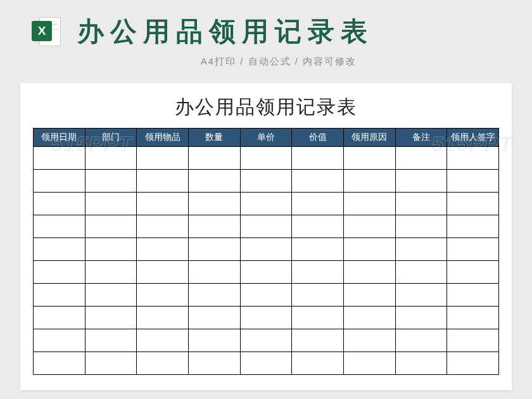 This screenshot has height=399, width=532. Describe the element at coordinates (266, 138) in the screenshot. I see `col-header: 单价` at that location.